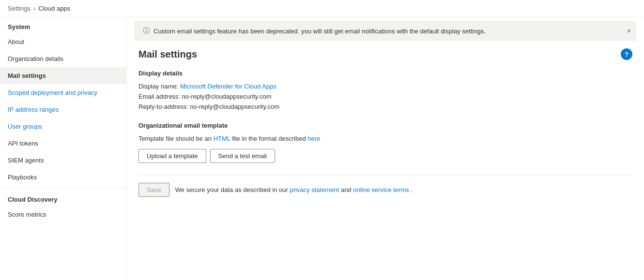  Describe the element at coordinates (346, 190) in the screenshot. I see `footer-text-mid: and` at that location.